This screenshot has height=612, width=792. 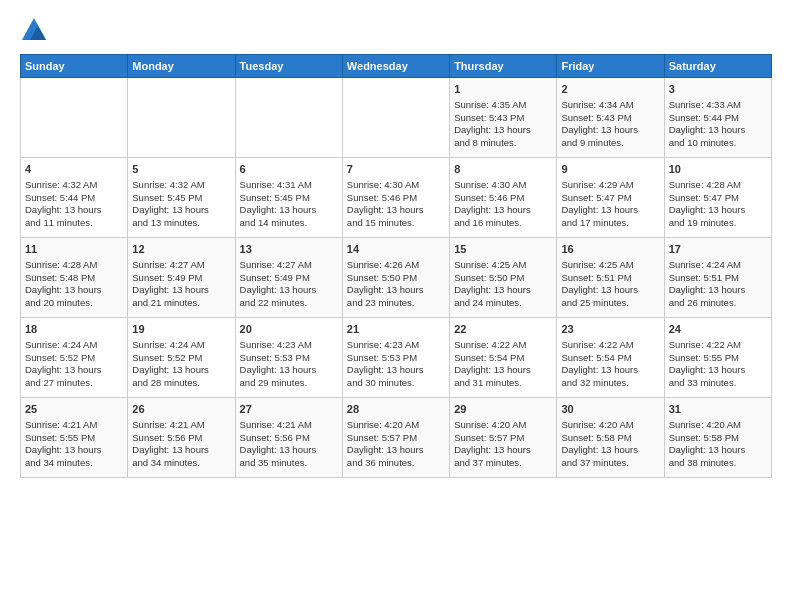 I want to click on calendar-cell: 8Sunrise: 4:30 AMSunset: 5:46 PMDaylight…, so click(x=504, y=198).